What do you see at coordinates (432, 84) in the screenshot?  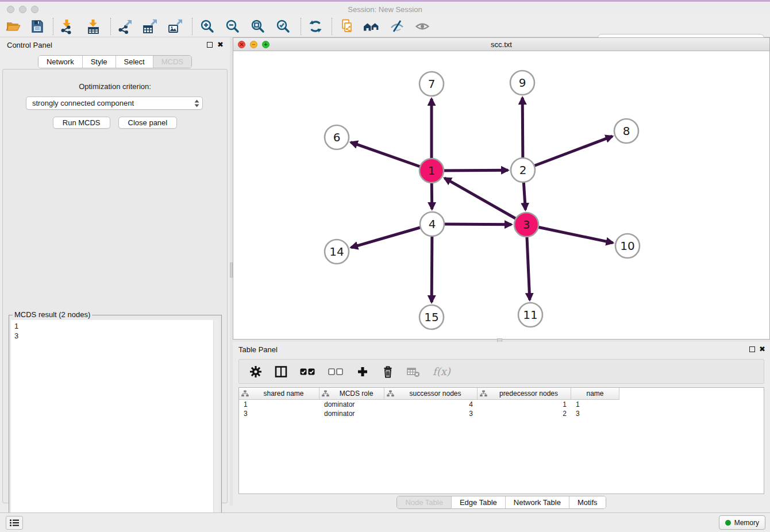 I see `graph-node-7: 7` at bounding box center [432, 84].